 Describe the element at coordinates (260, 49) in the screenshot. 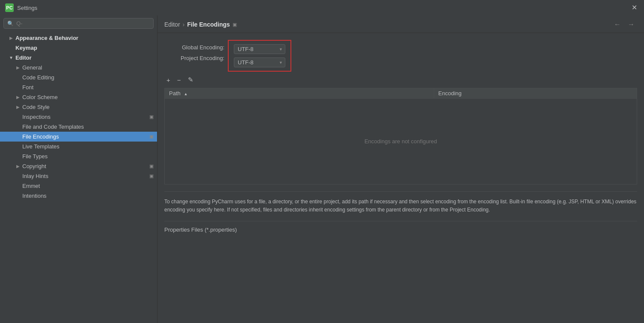

I see `global-encoding-wrapper: UTF-8 ISO-8859-1 UTF-16 Windows-1252 ▼` at that location.